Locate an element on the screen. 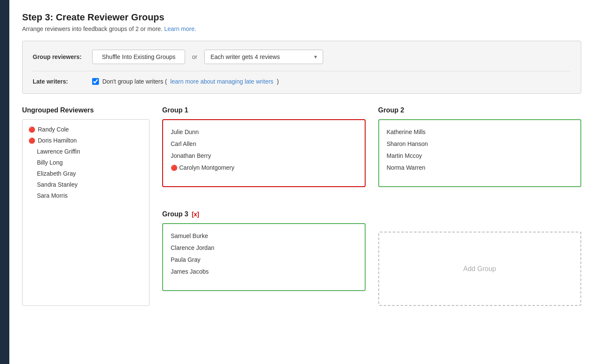 The width and height of the screenshot is (594, 364). table-row: Norma Warren is located at coordinates (480, 168).